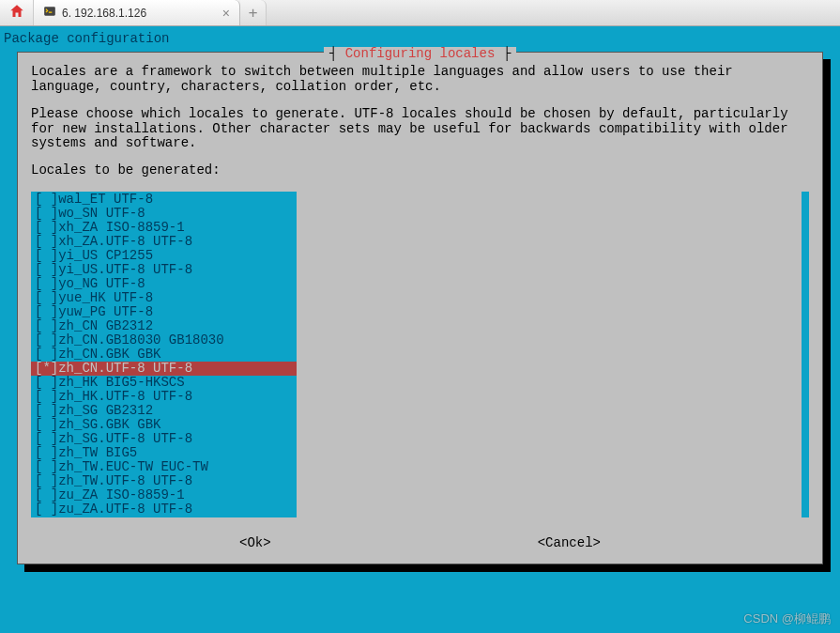 This screenshot has width=840, height=633. What do you see at coordinates (47, 368) in the screenshot?
I see `checkbox-icon: [*]` at bounding box center [47, 368].